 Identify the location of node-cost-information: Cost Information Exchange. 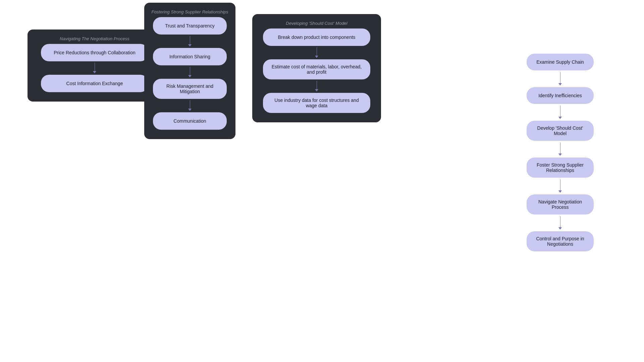
(95, 83).